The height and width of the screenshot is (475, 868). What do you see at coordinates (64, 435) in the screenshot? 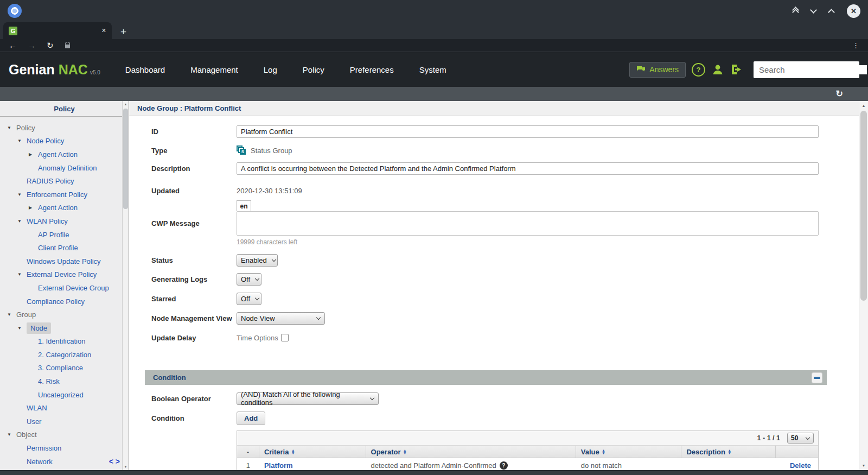
I see `sidebar-item-object: ▼Object` at bounding box center [64, 435].